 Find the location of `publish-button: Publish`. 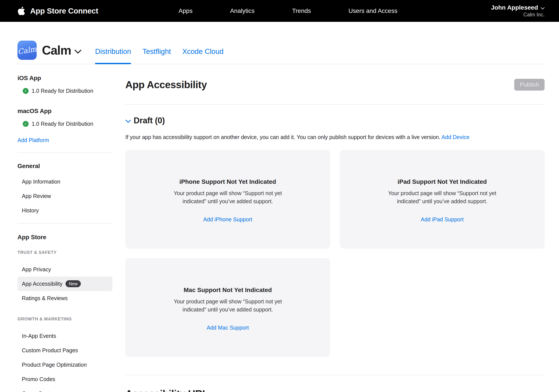

publish-button: Publish is located at coordinates (529, 85).